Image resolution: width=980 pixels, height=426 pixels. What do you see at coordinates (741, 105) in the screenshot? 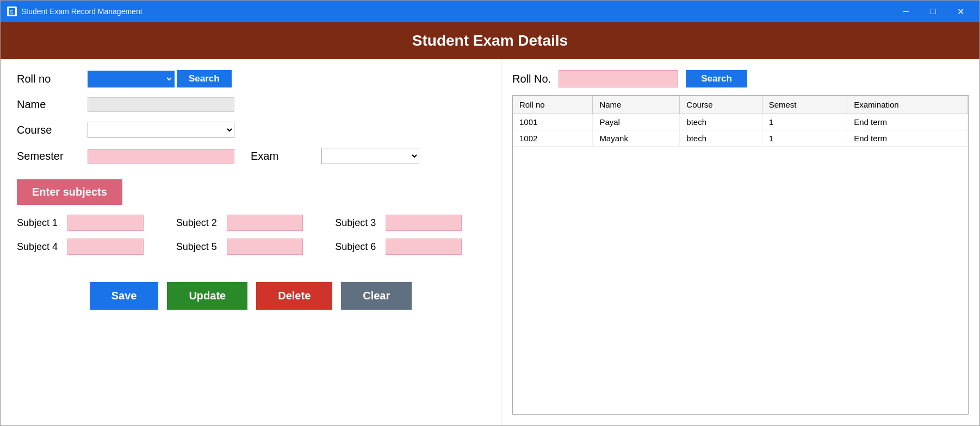
I see `table-header-row: Roll no Name Course Semest Examination` at bounding box center [741, 105].